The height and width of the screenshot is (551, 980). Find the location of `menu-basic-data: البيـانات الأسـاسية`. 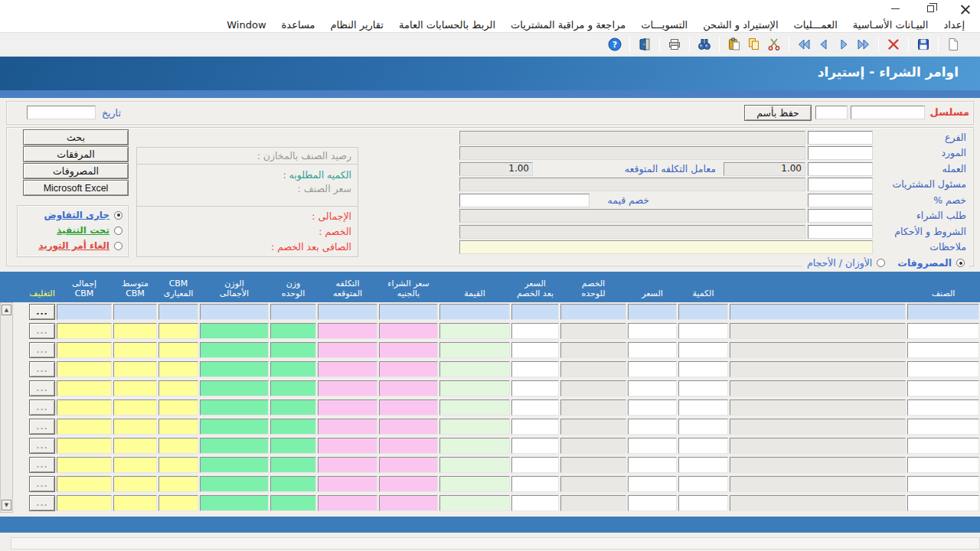

menu-basic-data: البيـانات الأسـاسية is located at coordinates (891, 24).